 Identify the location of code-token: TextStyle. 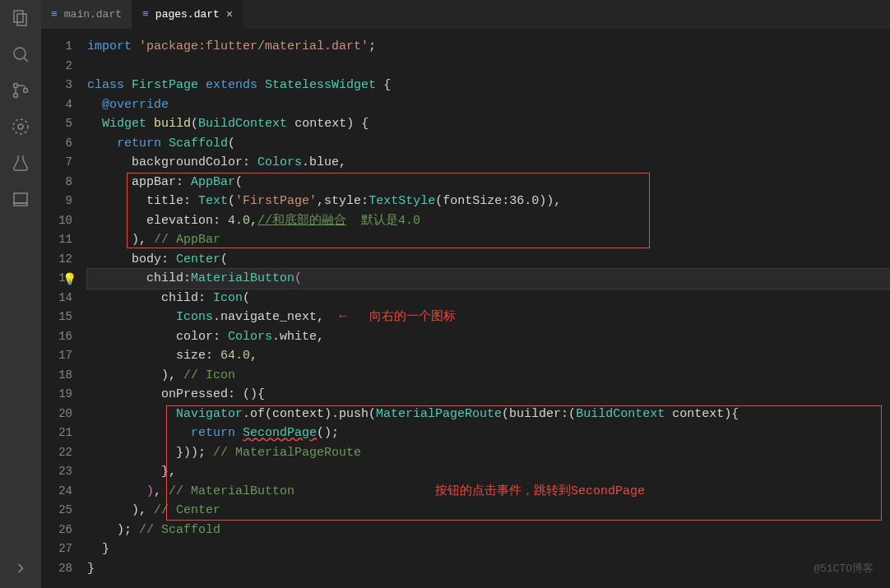
(401, 201).